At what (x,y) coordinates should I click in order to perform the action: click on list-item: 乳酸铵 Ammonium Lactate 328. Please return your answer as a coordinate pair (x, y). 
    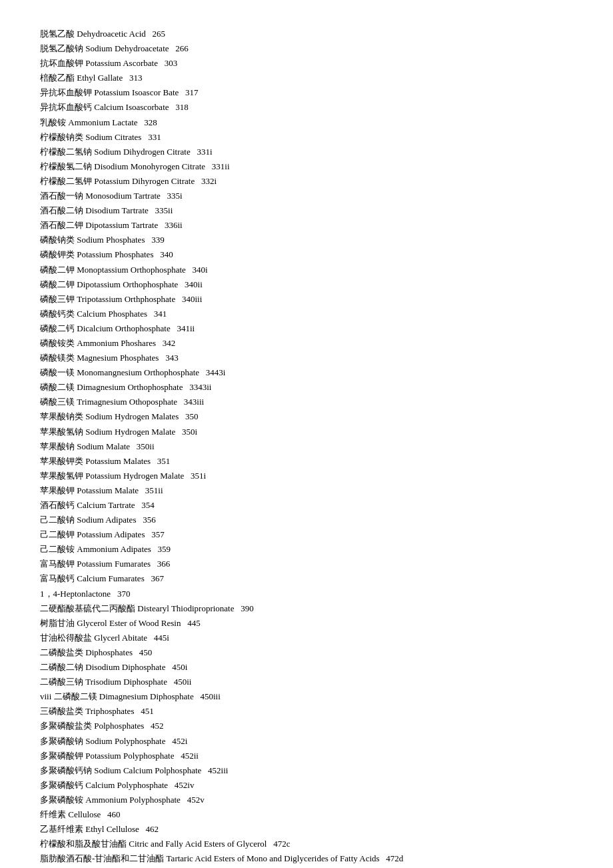
    Looking at the image, I should click on (306, 123).